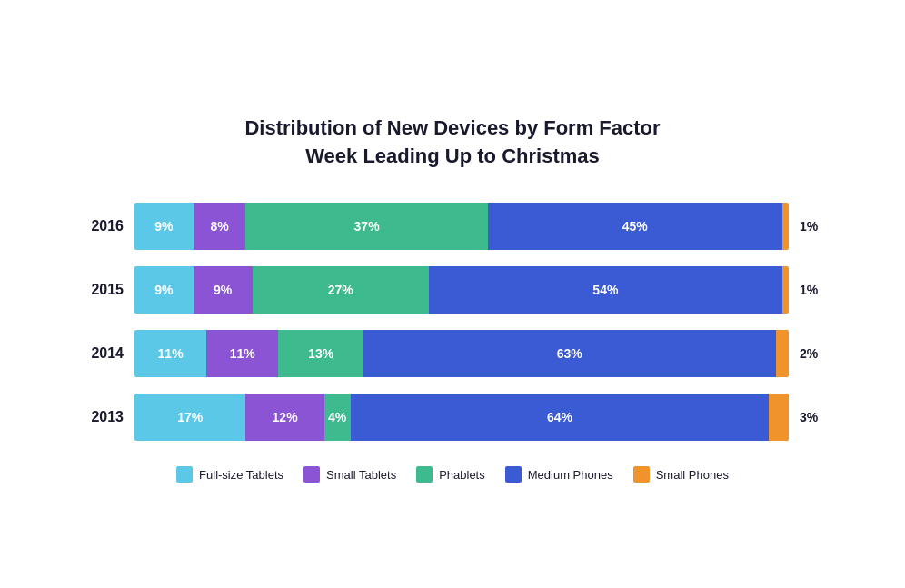 This screenshot has width=905, height=588. What do you see at coordinates (812, 417) in the screenshot?
I see `row-suffix: 3%` at bounding box center [812, 417].